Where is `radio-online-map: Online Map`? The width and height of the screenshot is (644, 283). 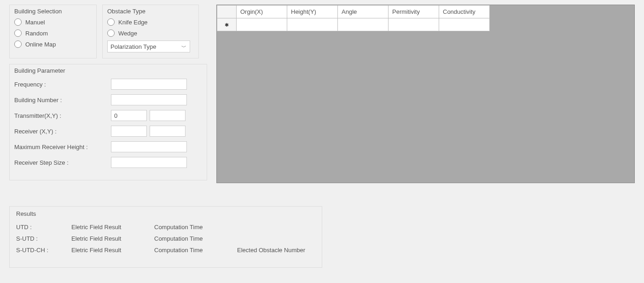 radio-online-map: Online Map is located at coordinates (53, 44).